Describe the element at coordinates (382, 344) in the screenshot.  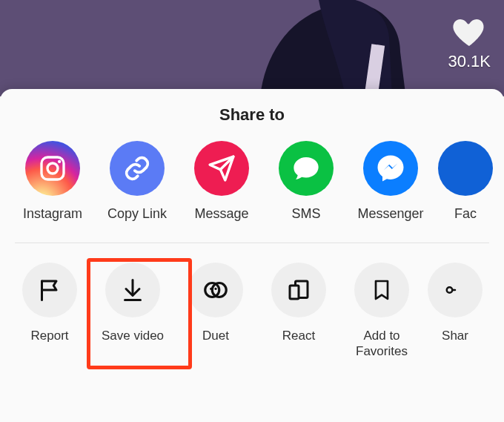
I see `action-item-label: Add to Favorites` at that location.